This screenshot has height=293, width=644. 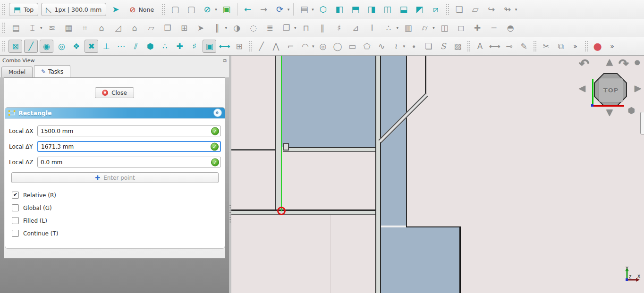 What do you see at coordinates (445, 28) in the screenshot?
I see `cutplane-a-icon: ◫` at bounding box center [445, 28].